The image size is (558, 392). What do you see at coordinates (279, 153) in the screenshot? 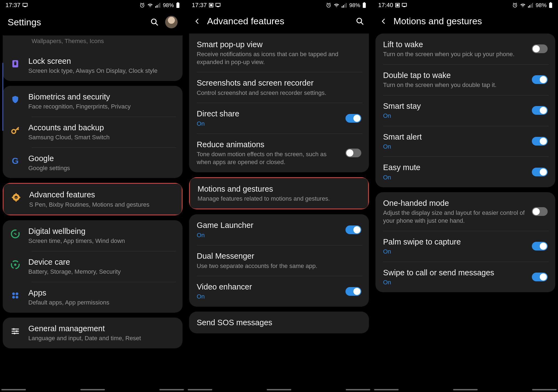
I see `settings-row: Reduce animationsTone down motion effect…` at bounding box center [279, 153].